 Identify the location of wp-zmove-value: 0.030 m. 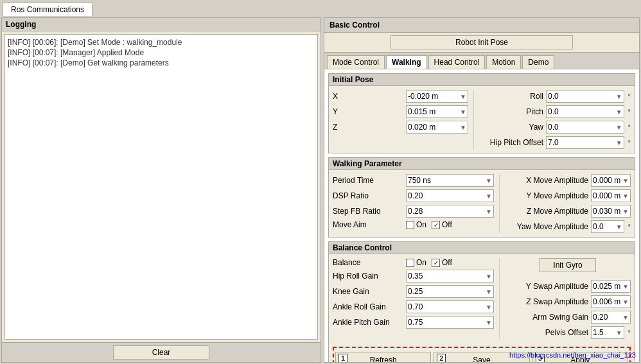
(606, 211).